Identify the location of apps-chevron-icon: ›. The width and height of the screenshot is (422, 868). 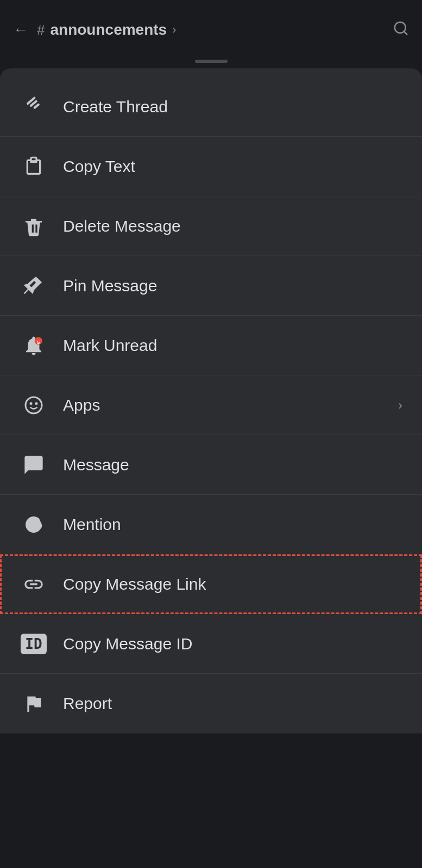
(400, 405).